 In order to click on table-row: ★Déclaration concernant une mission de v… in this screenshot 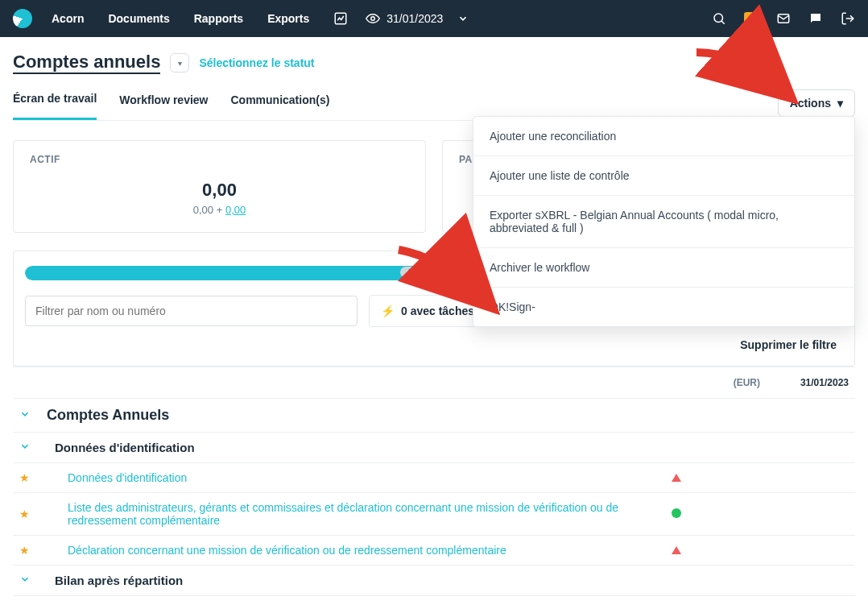, I will do `click(434, 551)`.